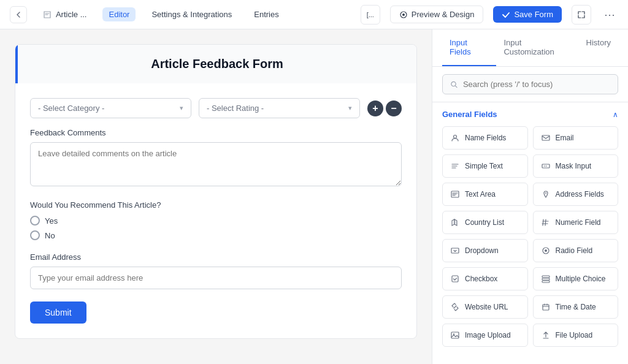 This screenshot has width=628, height=364. What do you see at coordinates (576, 222) in the screenshot?
I see `field-card-numeric-field: Numeric Field` at bounding box center [576, 222].